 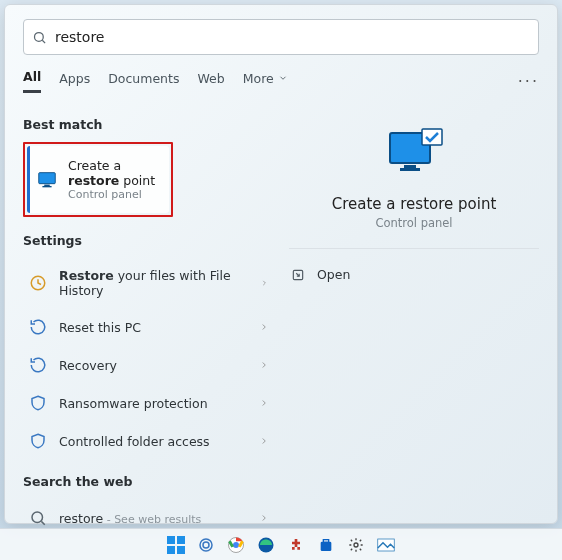 What do you see at coordinates (149, 283) in the screenshot?
I see `settings-item-file-history: Restore your files with File History` at bounding box center [149, 283].